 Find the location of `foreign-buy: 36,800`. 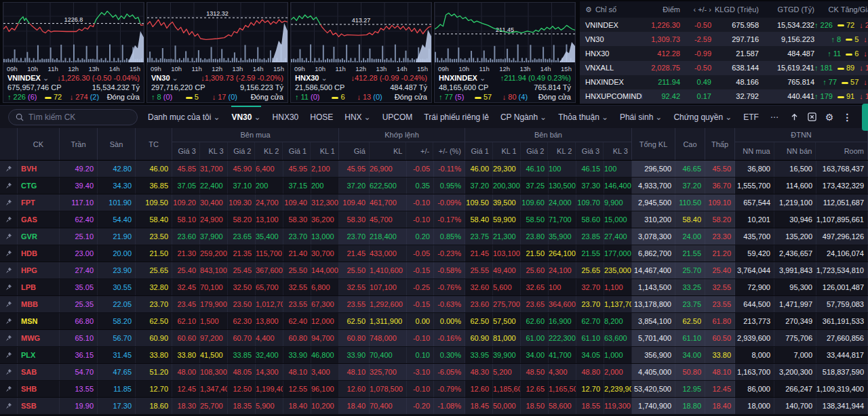

foreign-buy: 36,800 is located at coordinates (755, 169).